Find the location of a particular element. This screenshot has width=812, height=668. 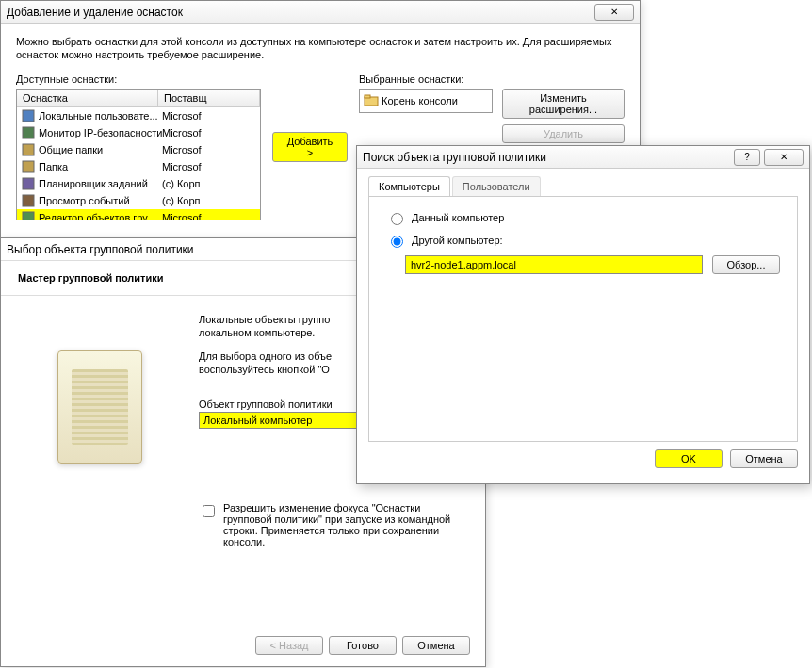

snapin-row: Планировщик заданий(c) Корп is located at coordinates (138, 184).